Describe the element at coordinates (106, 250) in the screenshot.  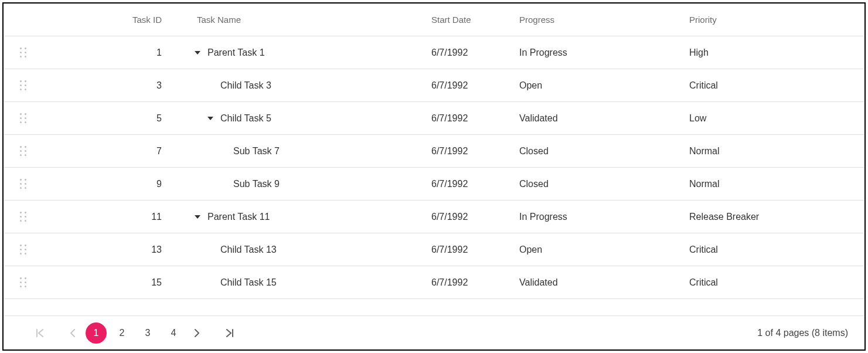
I see `cell-task-id: 13` at that location.